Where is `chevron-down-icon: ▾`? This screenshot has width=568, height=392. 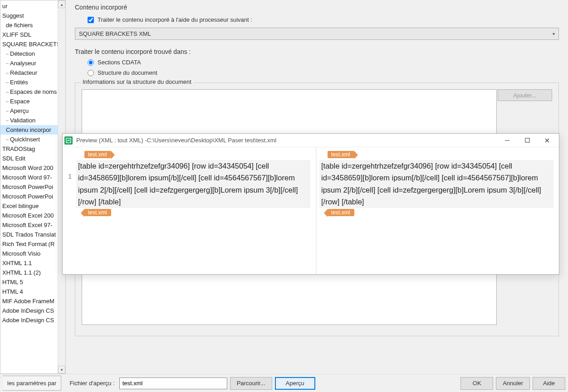 chevron-down-icon: ▾ is located at coordinates (553, 34).